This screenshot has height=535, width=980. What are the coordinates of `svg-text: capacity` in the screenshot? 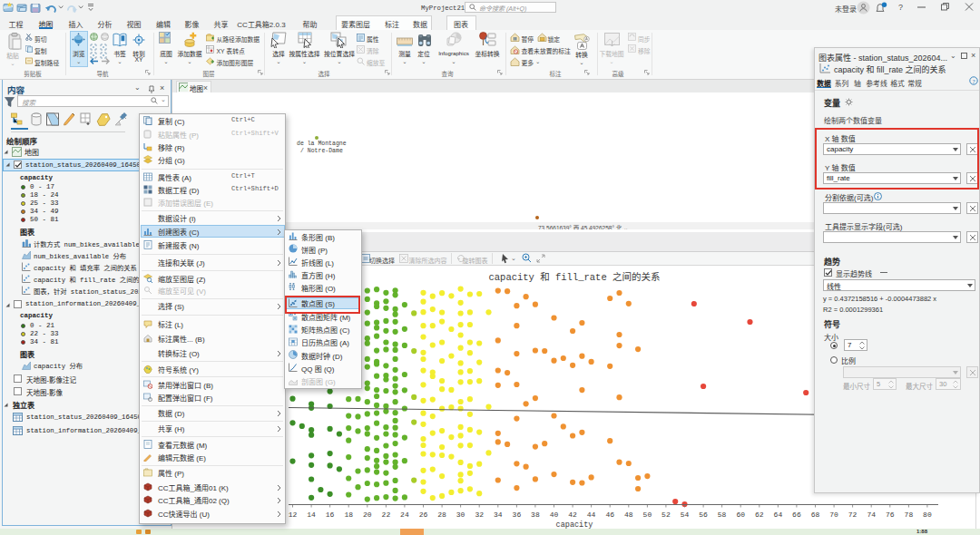 It's located at (575, 524).